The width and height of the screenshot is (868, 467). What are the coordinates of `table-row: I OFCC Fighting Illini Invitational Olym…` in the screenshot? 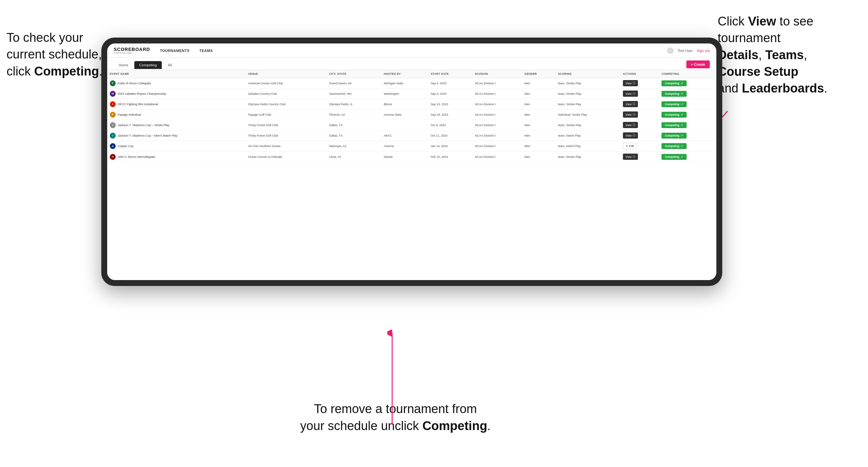 It's located at (412, 104).